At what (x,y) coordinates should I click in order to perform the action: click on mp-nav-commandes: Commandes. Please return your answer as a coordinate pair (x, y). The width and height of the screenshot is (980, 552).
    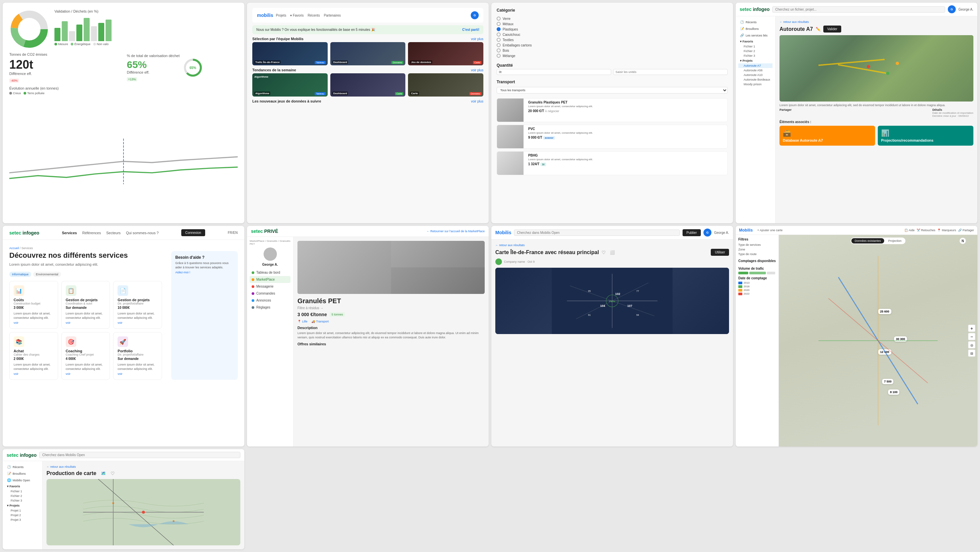
    Looking at the image, I should click on (270, 293).